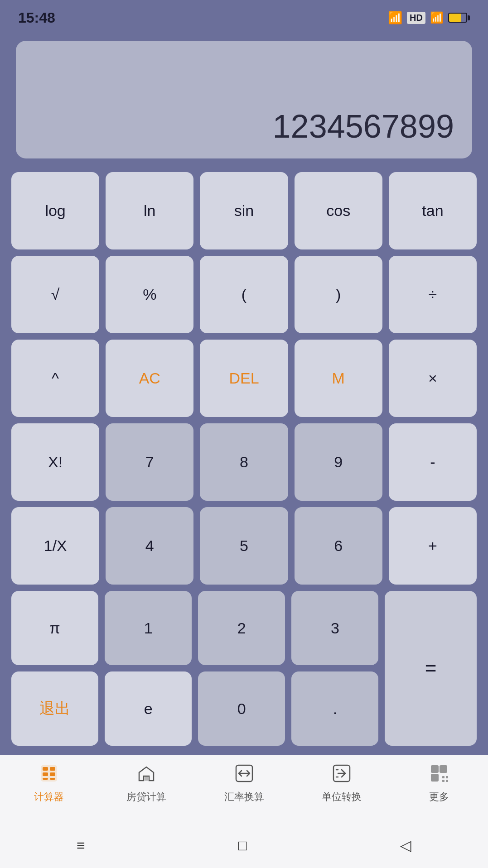 The height and width of the screenshot is (868, 488). What do you see at coordinates (244, 294) in the screenshot?
I see `button-row-2: √ % ( ) ÷` at bounding box center [244, 294].